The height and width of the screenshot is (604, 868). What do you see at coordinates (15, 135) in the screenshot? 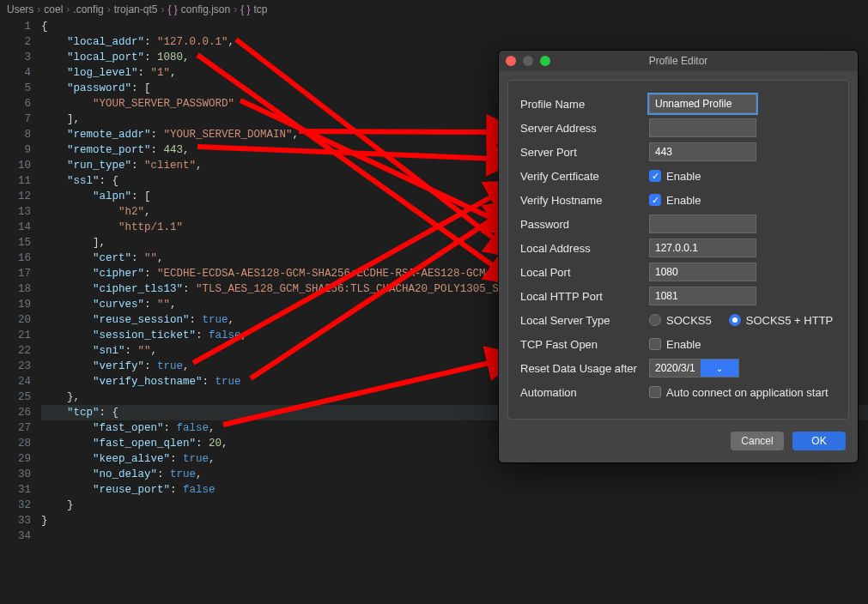
I see `line-number: 8` at bounding box center [15, 135].